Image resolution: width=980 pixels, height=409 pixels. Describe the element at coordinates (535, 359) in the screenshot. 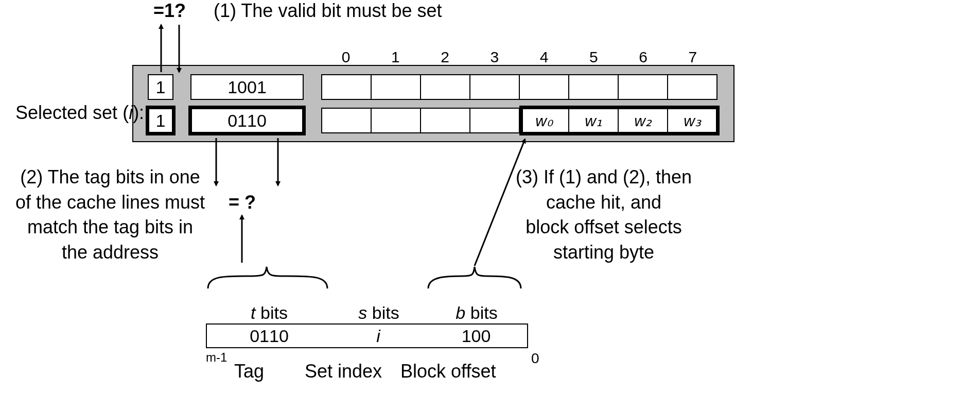

I see `addr-lsb-label: 0` at that location.